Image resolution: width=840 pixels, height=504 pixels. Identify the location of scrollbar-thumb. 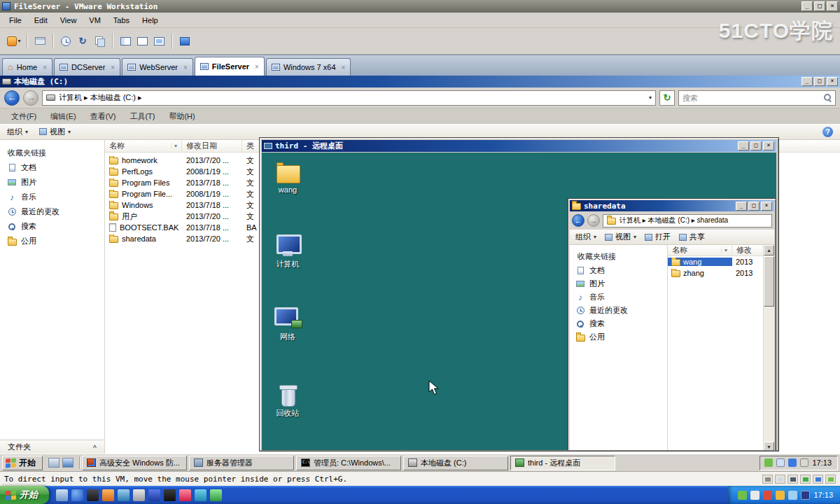
(769, 281).